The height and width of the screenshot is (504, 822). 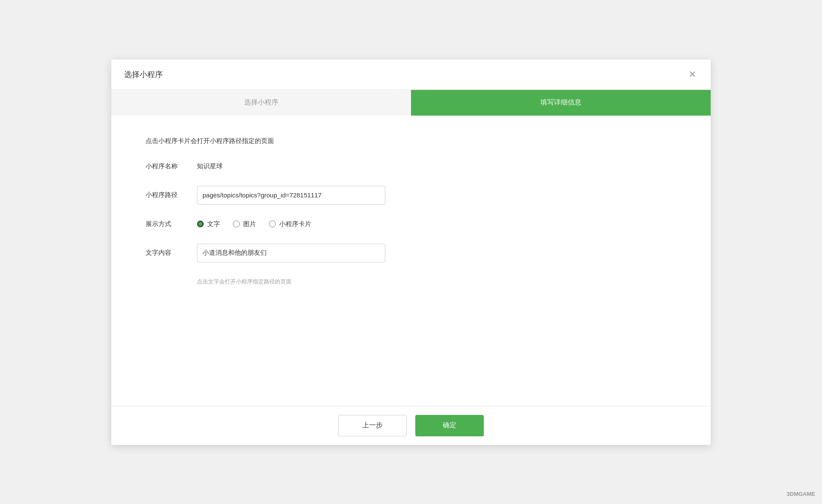 What do you see at coordinates (450, 426) in the screenshot?
I see `confirm-button: 确定` at bounding box center [450, 426].